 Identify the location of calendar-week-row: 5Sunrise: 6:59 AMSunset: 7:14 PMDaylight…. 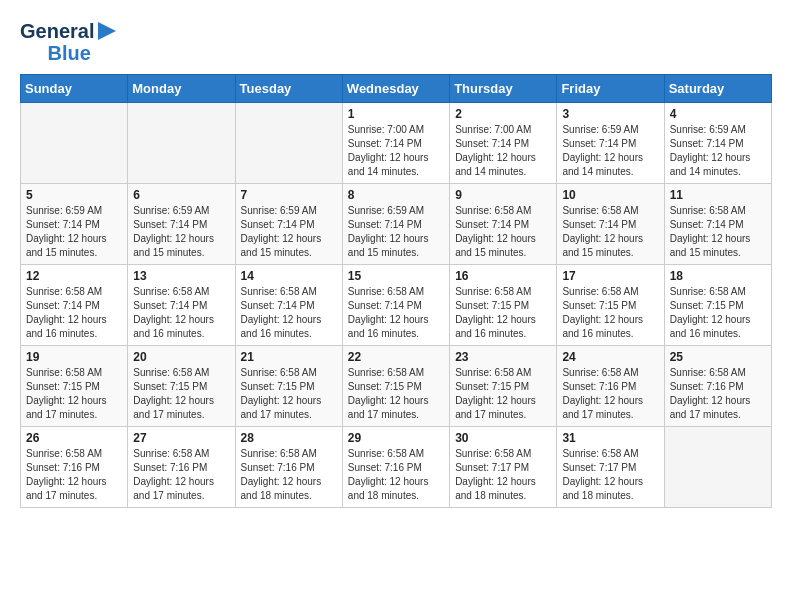
(396, 224).